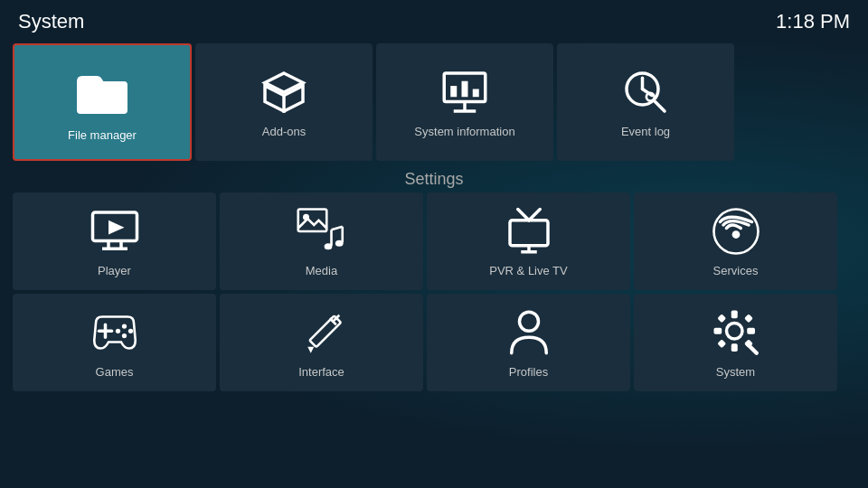  Describe the element at coordinates (465, 92) in the screenshot. I see `presentation-icon` at that location.